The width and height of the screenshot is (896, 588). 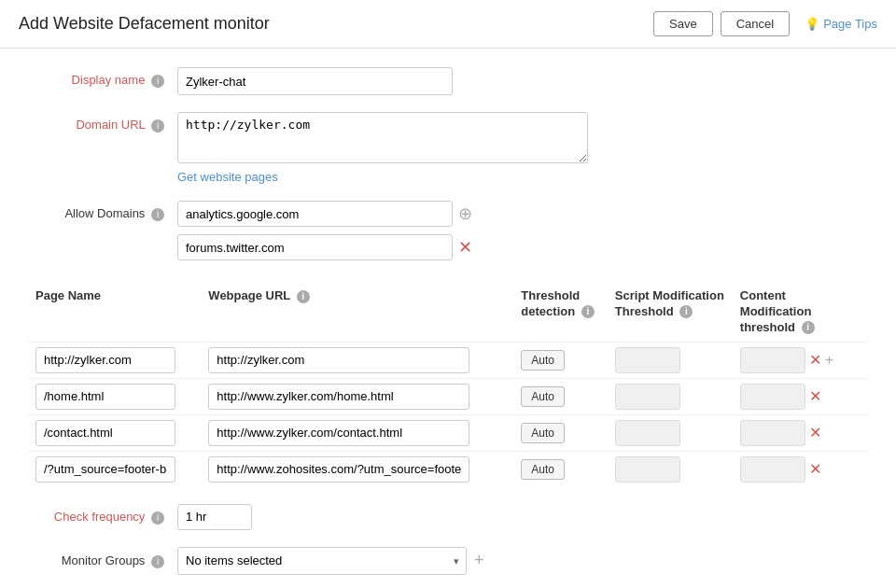 I want to click on table-header-row: Page Name Webpage URL i Threshold detect…, so click(x=448, y=312).